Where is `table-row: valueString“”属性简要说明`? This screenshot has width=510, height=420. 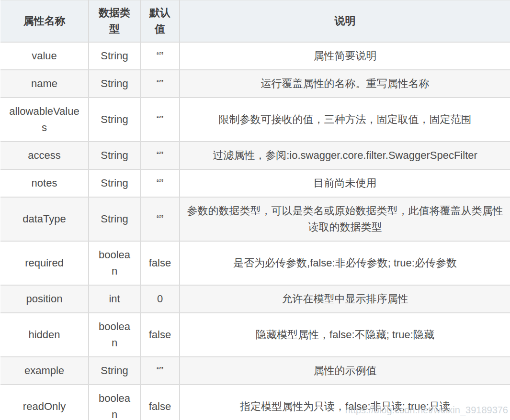
table-row: valueString“”属性简要说明 is located at coordinates (255, 56).